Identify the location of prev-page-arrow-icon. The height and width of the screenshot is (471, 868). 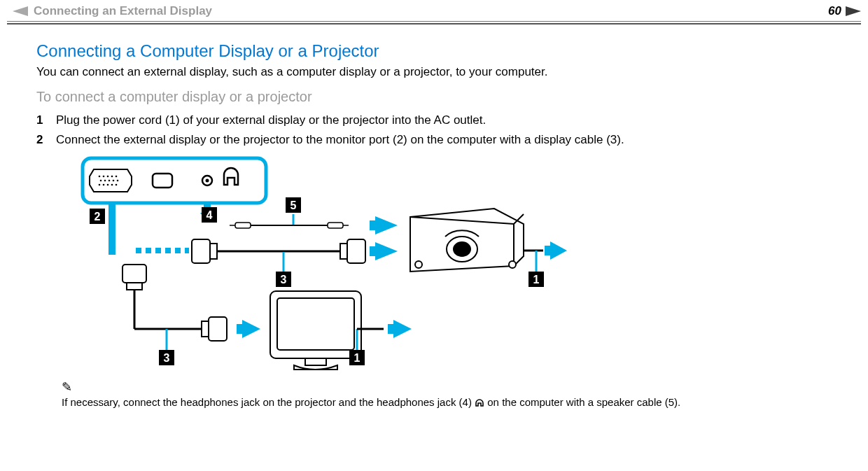
(20, 11).